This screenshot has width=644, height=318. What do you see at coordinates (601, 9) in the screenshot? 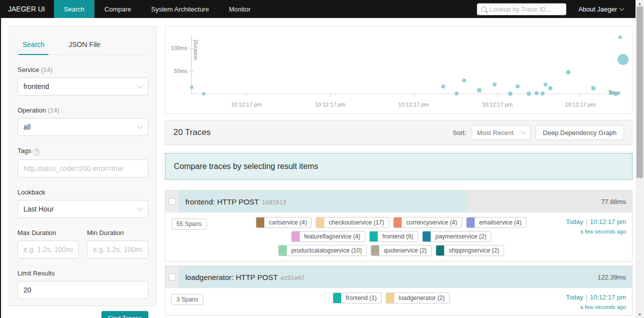
I see `about-jaeger-menu: About Jaeger` at bounding box center [601, 9].